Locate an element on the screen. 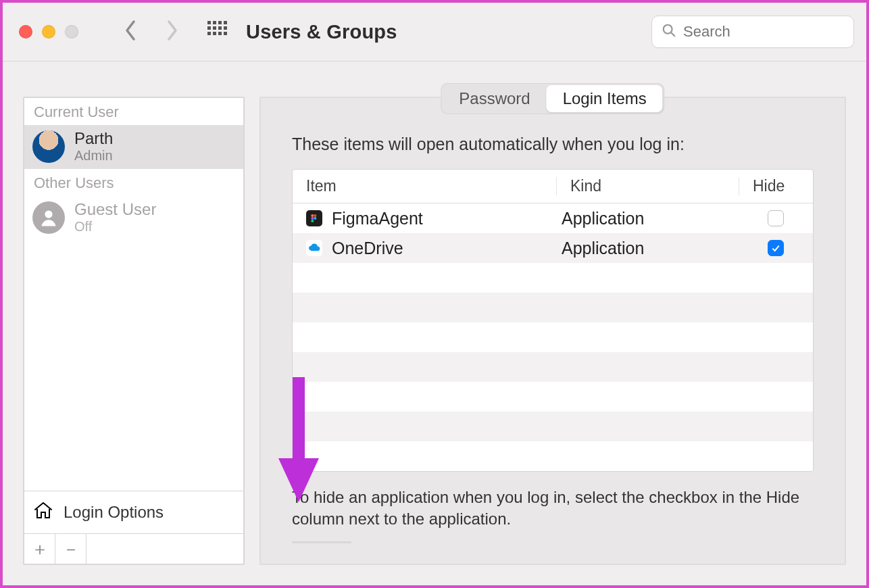 The image size is (869, 588). table-row: FigmaAgentApplication is located at coordinates (553, 218).